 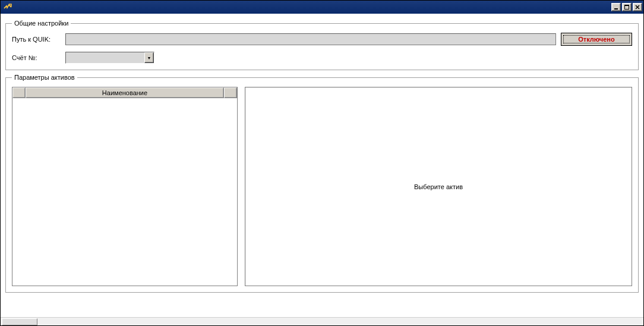 What do you see at coordinates (125, 93) in the screenshot?
I see `assets-grid-header: Наименование` at bounding box center [125, 93].